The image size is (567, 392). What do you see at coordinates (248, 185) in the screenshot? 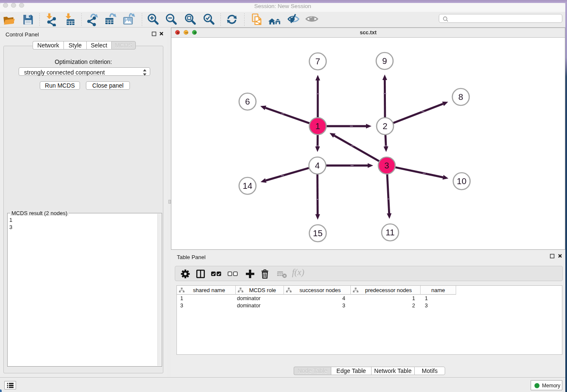
I see `svg-text: 14` at bounding box center [248, 185].